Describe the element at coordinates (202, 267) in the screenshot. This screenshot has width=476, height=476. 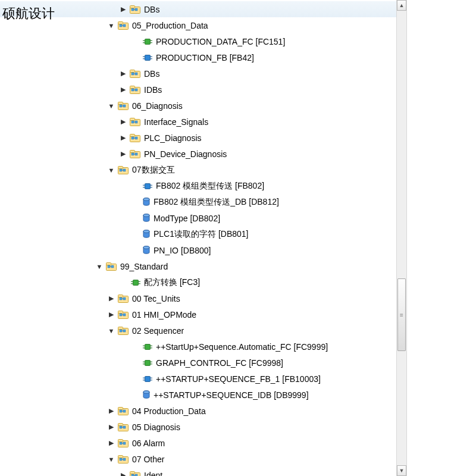
I see `tree-row: ▼ 99_Standard` at that location.